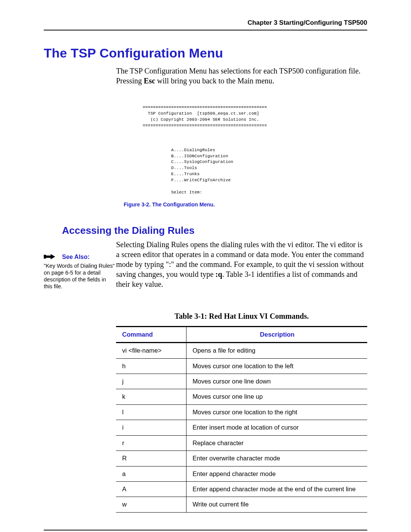  Describe the element at coordinates (219, 274) in the screenshot. I see `para-bold: :q` at that location.